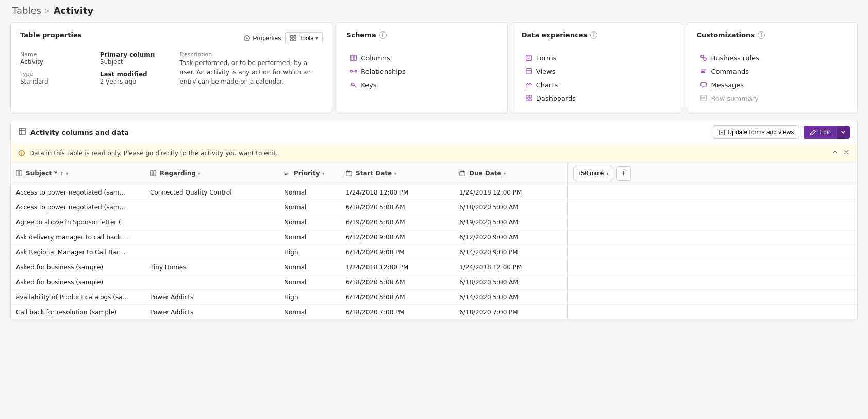 This screenshot has width=868, height=419. What do you see at coordinates (772, 68) in the screenshot?
I see `customizations-card: Customizations i Business rules` at bounding box center [772, 68].